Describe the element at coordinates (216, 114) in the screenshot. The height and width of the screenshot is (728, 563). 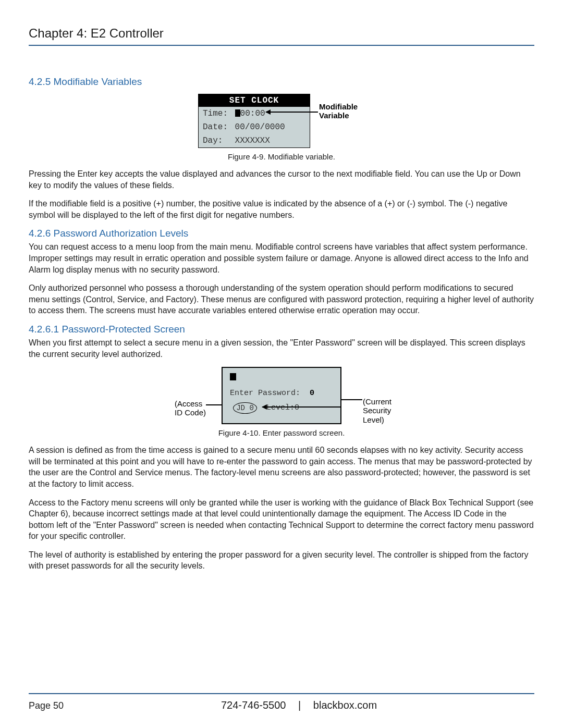
I see `time-label: Time:` at that location.